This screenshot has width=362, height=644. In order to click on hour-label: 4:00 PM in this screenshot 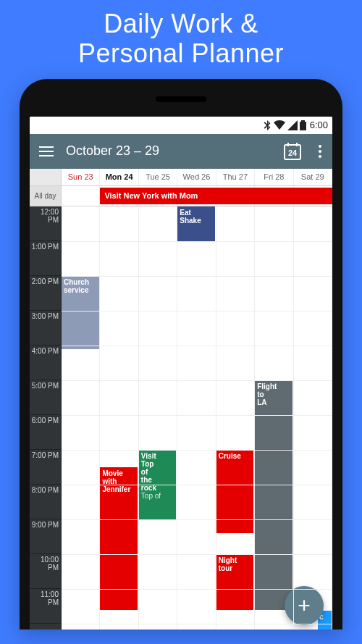, I will do `click(45, 363)`.